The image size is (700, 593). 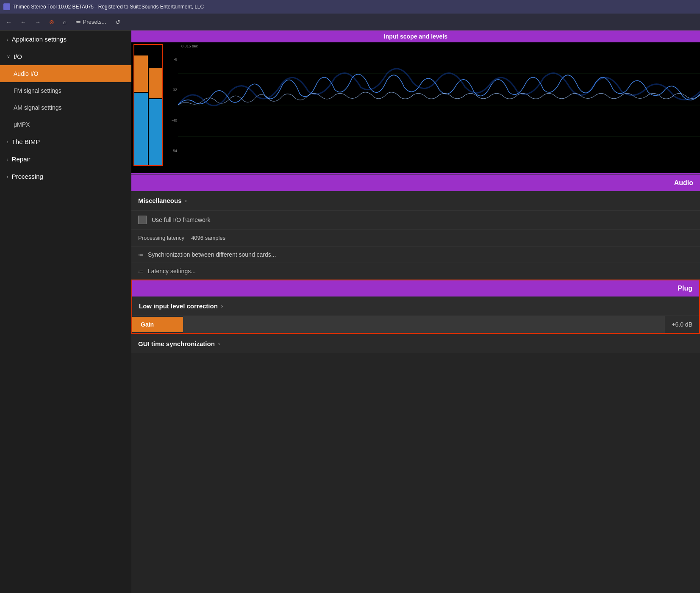 What do you see at coordinates (178, 306) in the screenshot?
I see `low-input-correction-title: Low input level correction` at bounding box center [178, 306].